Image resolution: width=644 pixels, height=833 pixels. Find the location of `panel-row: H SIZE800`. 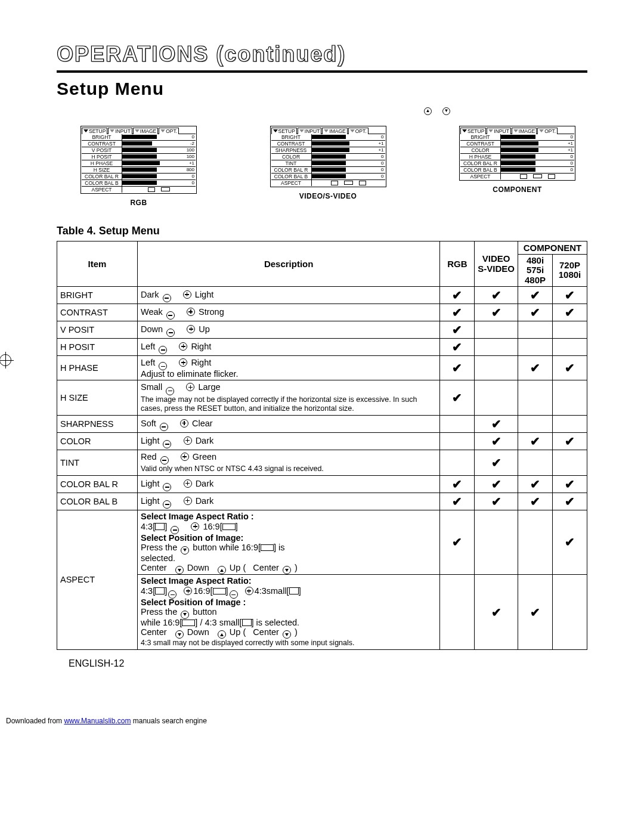

panel-row: H SIZE800 is located at coordinates (138, 169).